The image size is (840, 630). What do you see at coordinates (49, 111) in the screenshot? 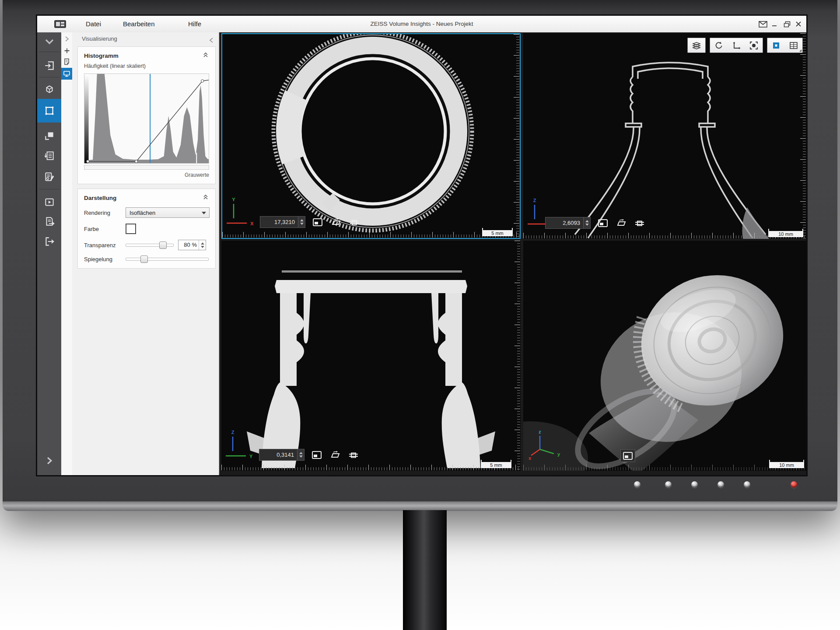
I see `slice-view-button` at bounding box center [49, 111].